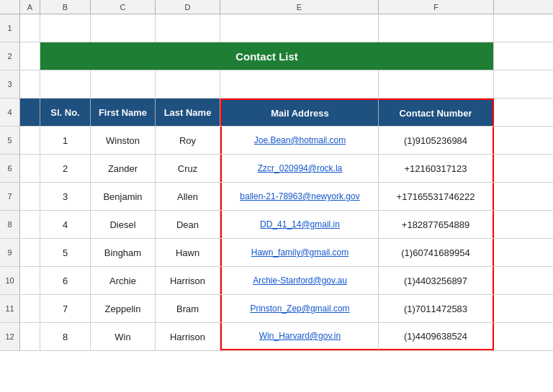  I want to click on cell-e3, so click(300, 84).